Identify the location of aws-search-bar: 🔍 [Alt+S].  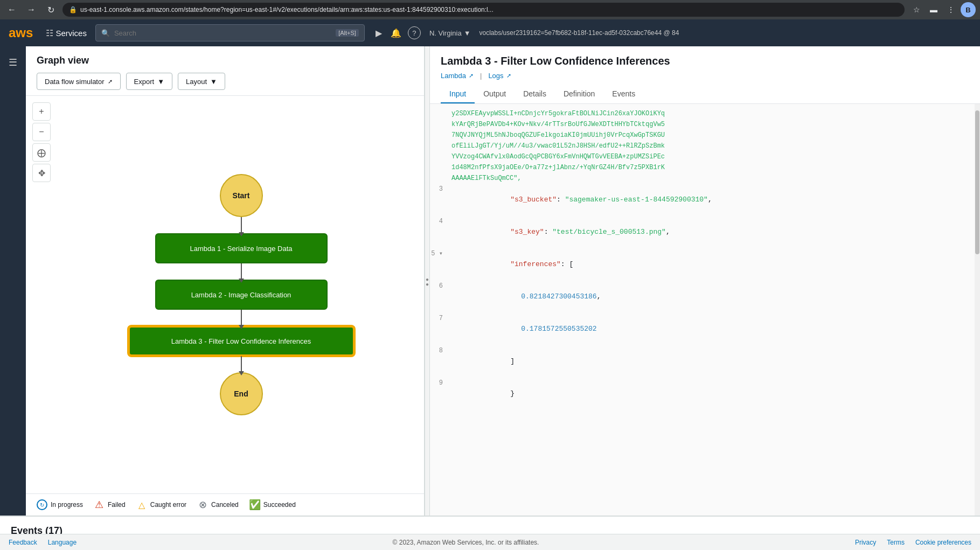
(230, 33).